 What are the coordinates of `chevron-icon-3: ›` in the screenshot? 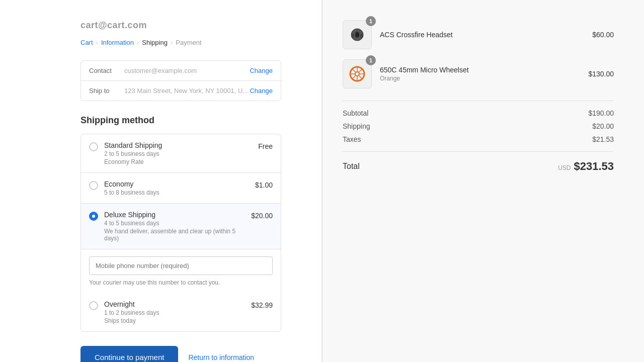 It's located at (172, 42).